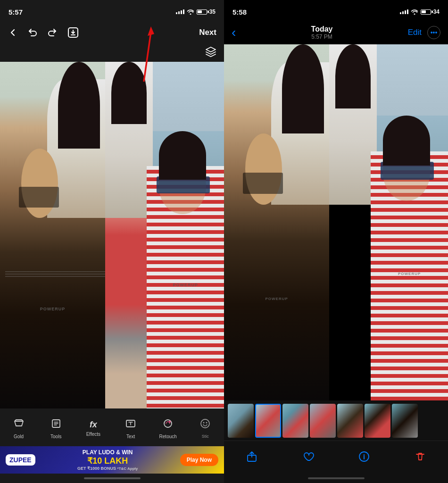  What do you see at coordinates (73, 33) in the screenshot?
I see `download-button` at bounding box center [73, 33].